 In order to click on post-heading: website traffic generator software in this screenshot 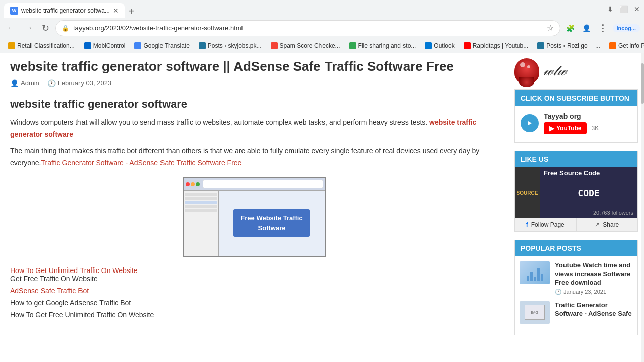, I will do `click(254, 104)`.